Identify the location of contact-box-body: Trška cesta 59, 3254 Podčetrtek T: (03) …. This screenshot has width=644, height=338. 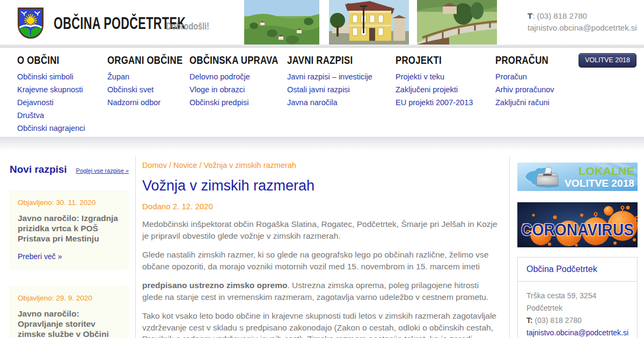
(577, 310).